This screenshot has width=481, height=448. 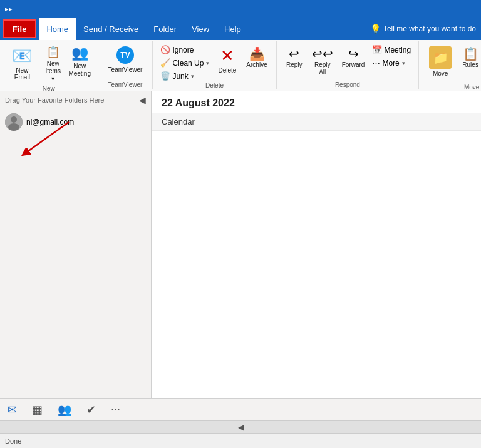 I want to click on lightbulb-icon: 💡, so click(x=376, y=29).